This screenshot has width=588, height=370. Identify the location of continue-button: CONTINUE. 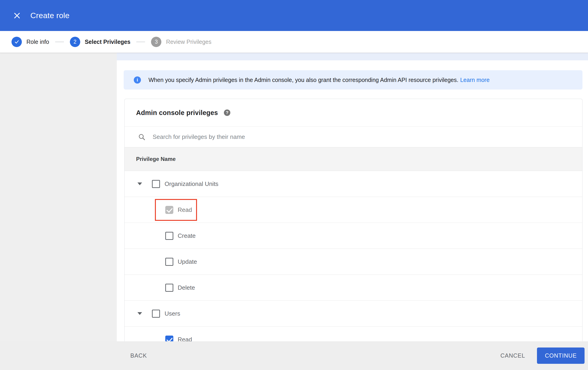
(561, 356).